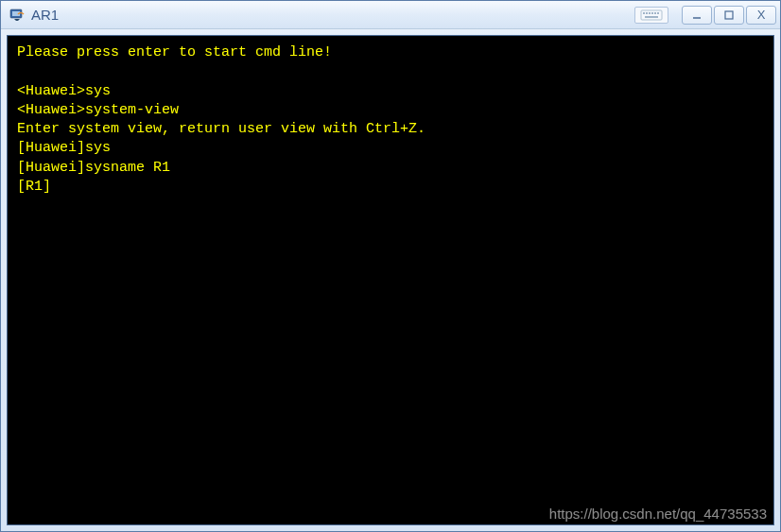  I want to click on ensp-device-icon, so click(17, 15).